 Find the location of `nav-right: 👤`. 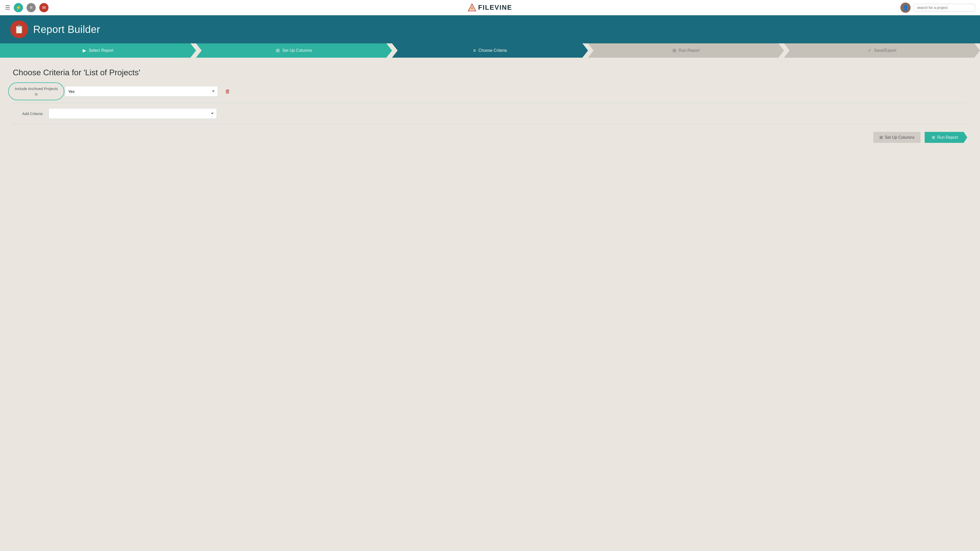

nav-right: 👤 is located at coordinates (938, 8).